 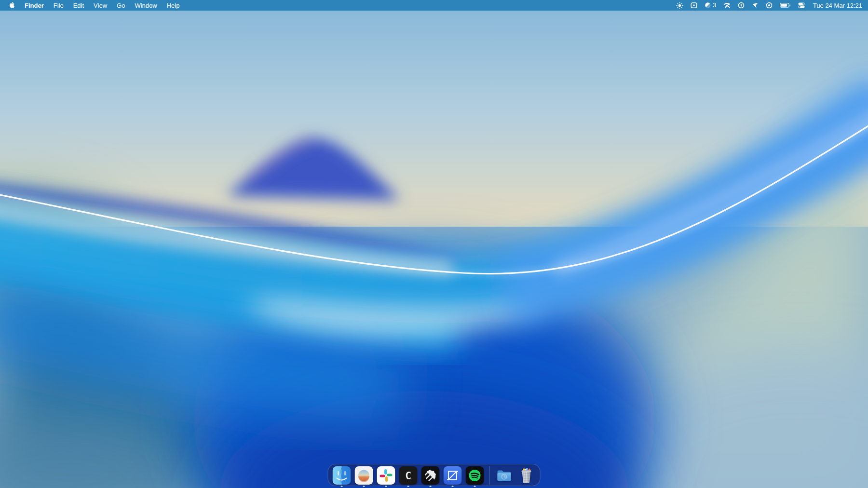 I want to click on spotify-icon, so click(x=475, y=475).